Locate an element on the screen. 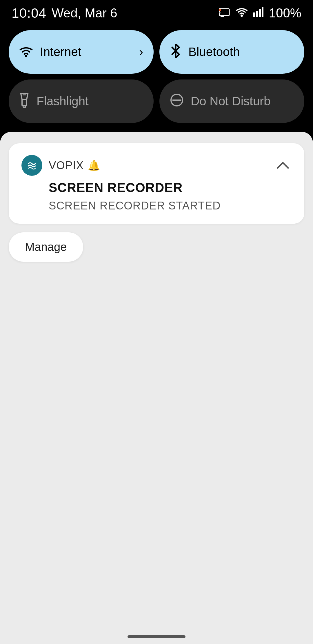  cast-icon is located at coordinates (225, 13).